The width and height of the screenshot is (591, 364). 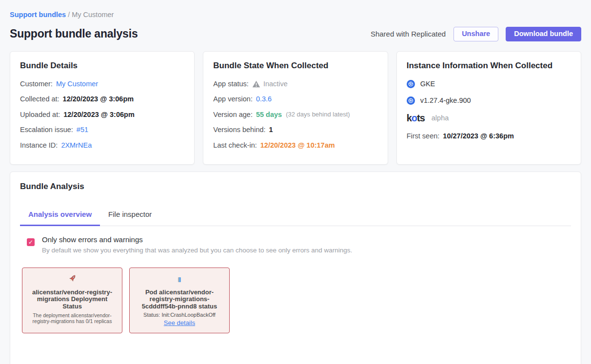 What do you see at coordinates (197, 245) in the screenshot?
I see `filter-text-block: Only show errors and warnings By default…` at bounding box center [197, 245].